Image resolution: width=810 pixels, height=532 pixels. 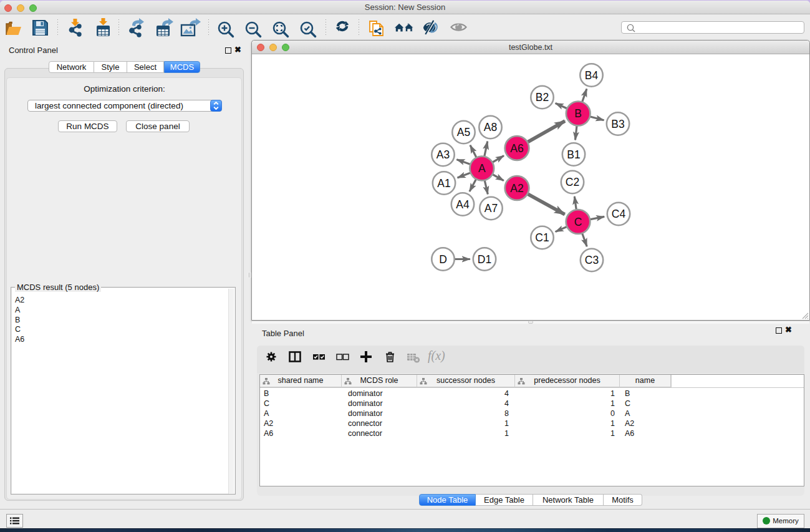 What do you see at coordinates (443, 259) in the screenshot?
I see `svg-text: D` at bounding box center [443, 259].